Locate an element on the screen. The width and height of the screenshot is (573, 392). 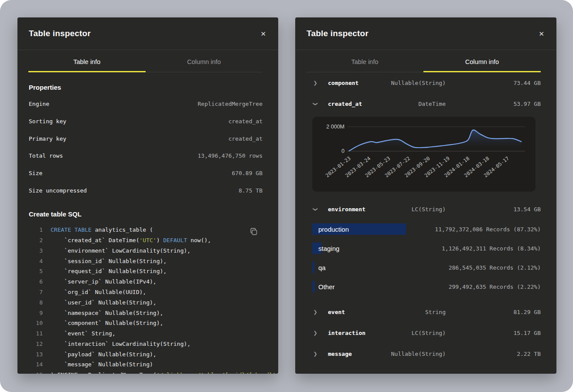
sql-code-text: `interaction` LowCardinality(String), is located at coordinates (120, 344).